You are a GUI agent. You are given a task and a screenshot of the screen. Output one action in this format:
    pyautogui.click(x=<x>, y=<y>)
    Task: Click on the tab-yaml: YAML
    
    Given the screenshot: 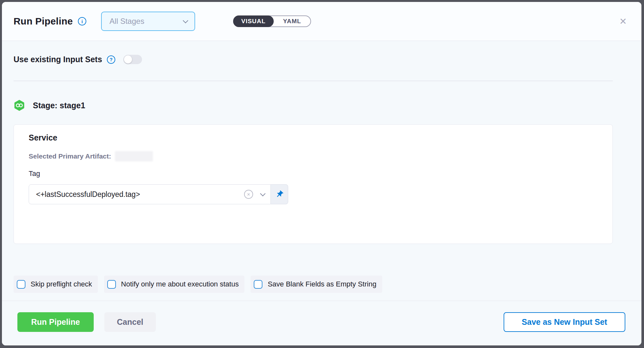 What is the action you would take?
    pyautogui.click(x=292, y=21)
    